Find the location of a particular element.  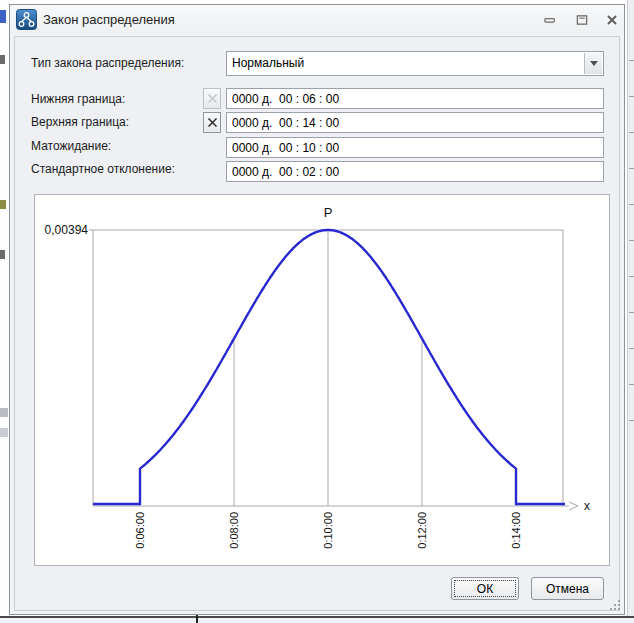

background-window-tick is located at coordinates (197, 619).